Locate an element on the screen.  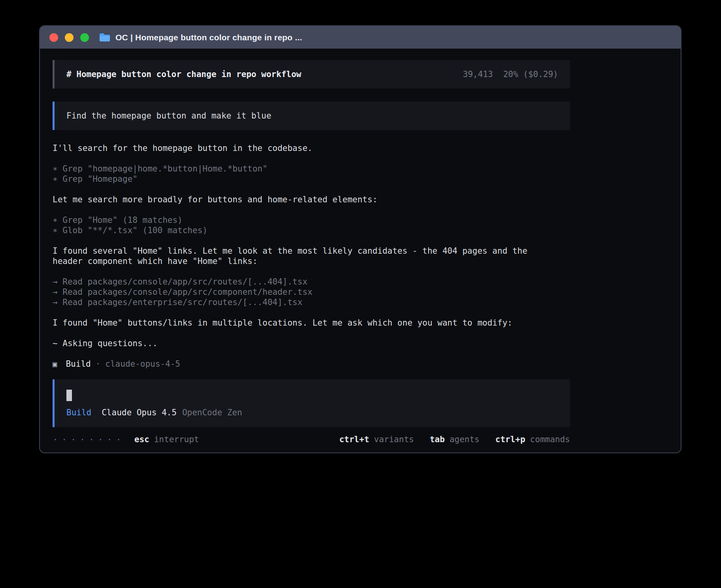
assistant-text: I'll search for the homepage button in t… is located at coordinates (311, 148).